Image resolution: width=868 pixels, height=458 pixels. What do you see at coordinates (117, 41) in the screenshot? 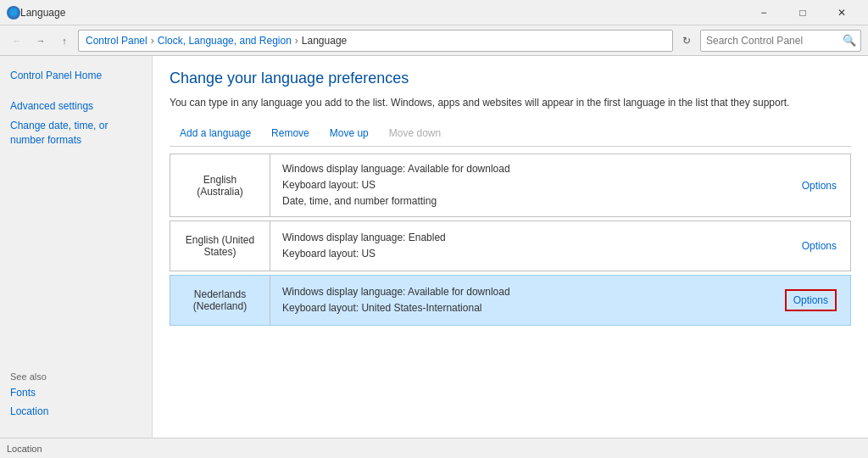
I see `breadcrumb-control-panel: Control Panel` at bounding box center [117, 41].